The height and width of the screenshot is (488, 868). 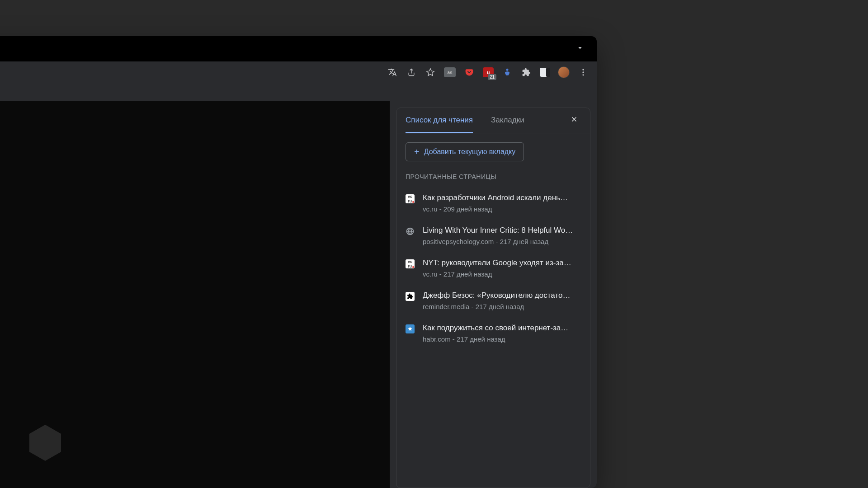 What do you see at coordinates (417, 152) in the screenshot?
I see `plus-icon: +` at bounding box center [417, 152].